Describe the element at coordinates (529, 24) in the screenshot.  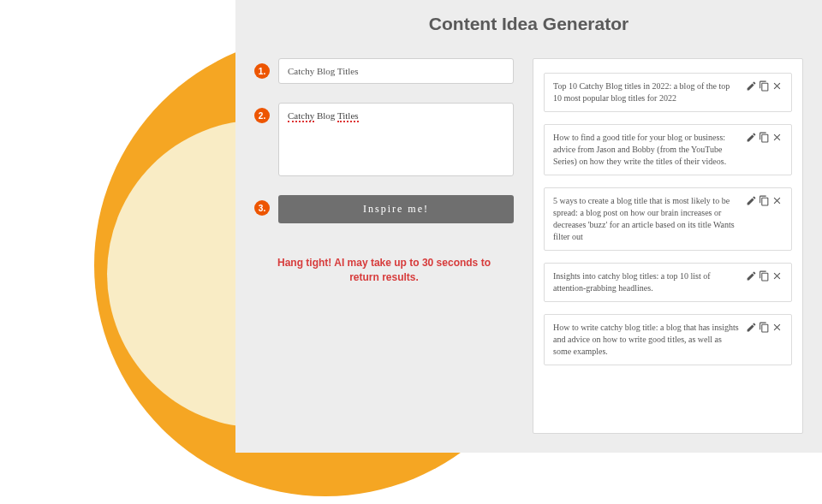
I see `page-title: Content Idea Generator` at that location.